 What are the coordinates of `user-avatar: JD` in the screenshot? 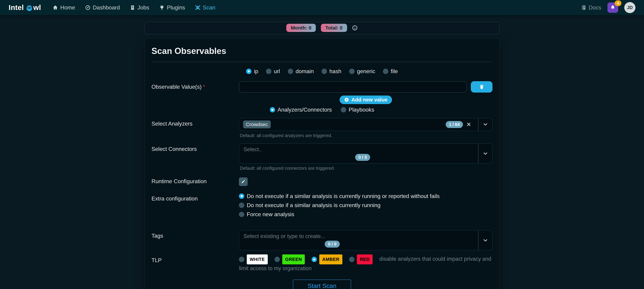 It's located at (630, 7).